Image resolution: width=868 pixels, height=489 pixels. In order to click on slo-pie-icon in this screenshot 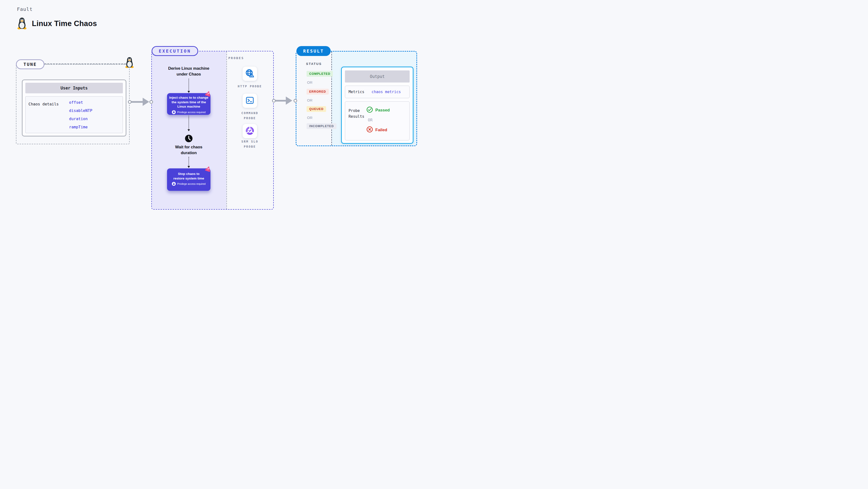, I will do `click(250, 131)`.